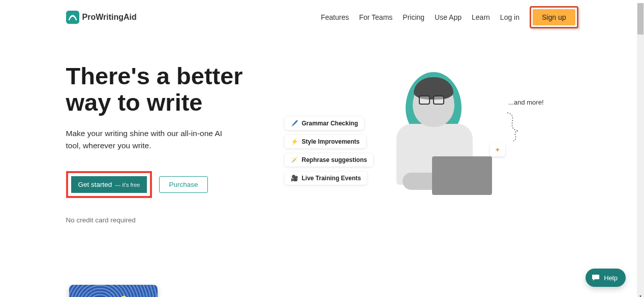  Describe the element at coordinates (554, 17) in the screenshot. I see `signup-button: Sign up` at that location.